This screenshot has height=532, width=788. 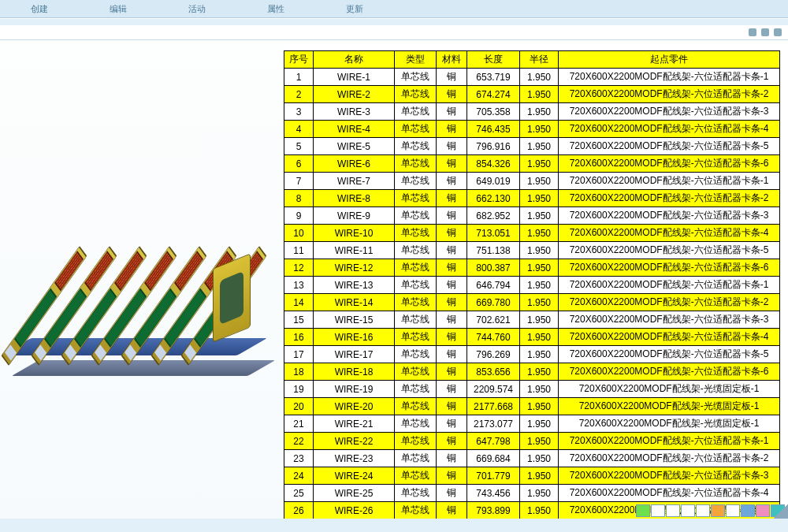 What do you see at coordinates (355, 164) in the screenshot?
I see `table-cell: WIRE-6` at bounding box center [355, 164].